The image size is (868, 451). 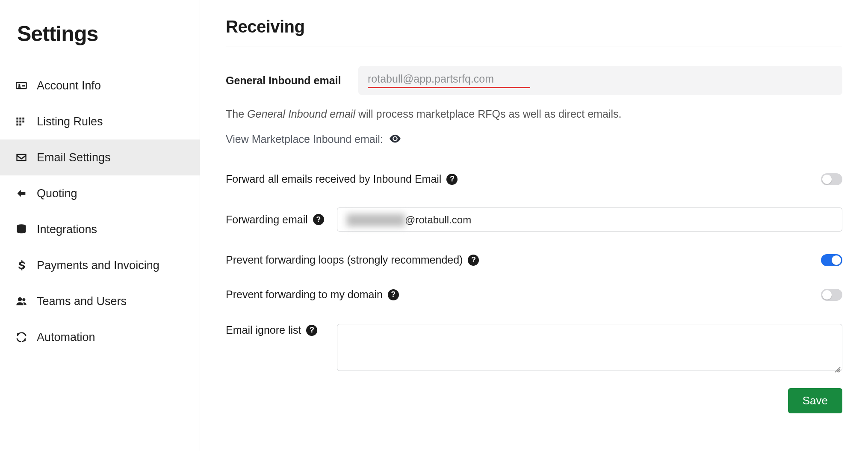 I want to click on sidebar-item-label: Teams and Users, so click(x=82, y=301).